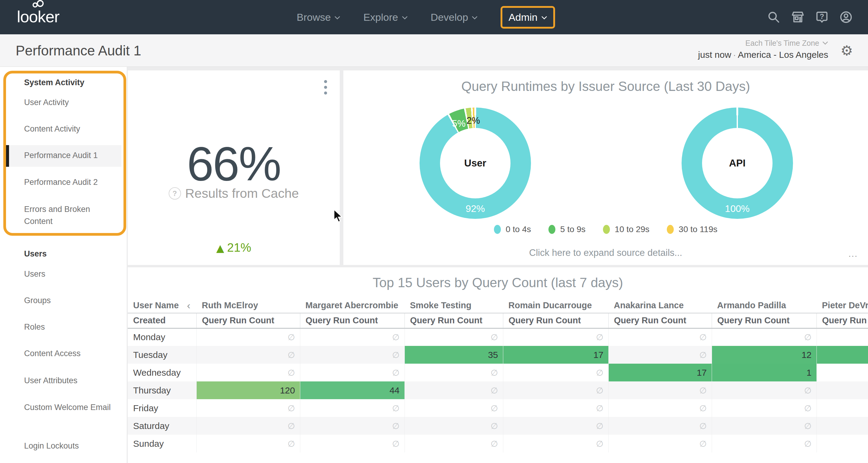  What do you see at coordinates (626, 230) in the screenshot?
I see `legend-item-10-to-29s: 10 to 29s` at bounding box center [626, 230].